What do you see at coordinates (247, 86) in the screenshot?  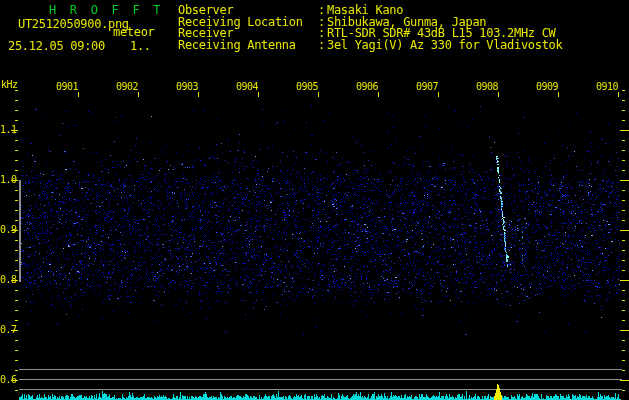 I see `time-tick-label: 0904` at bounding box center [247, 86].